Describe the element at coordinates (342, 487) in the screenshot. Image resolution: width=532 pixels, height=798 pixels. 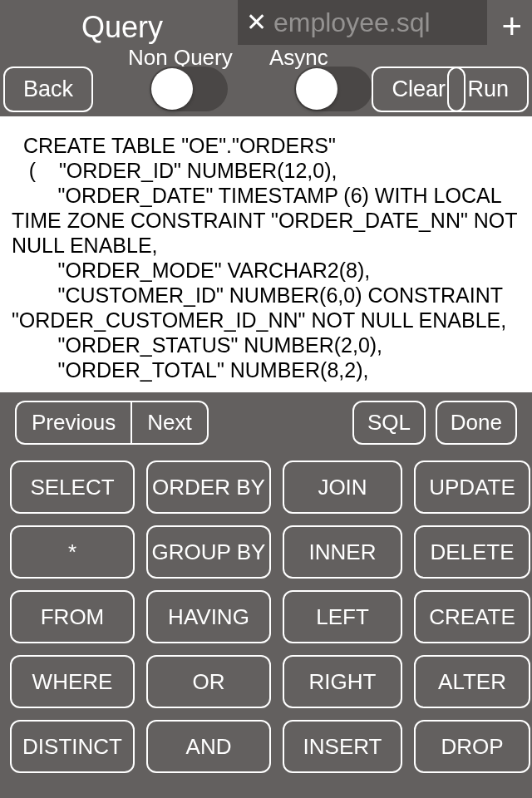
I see `kb-join: JOIN` at that location.